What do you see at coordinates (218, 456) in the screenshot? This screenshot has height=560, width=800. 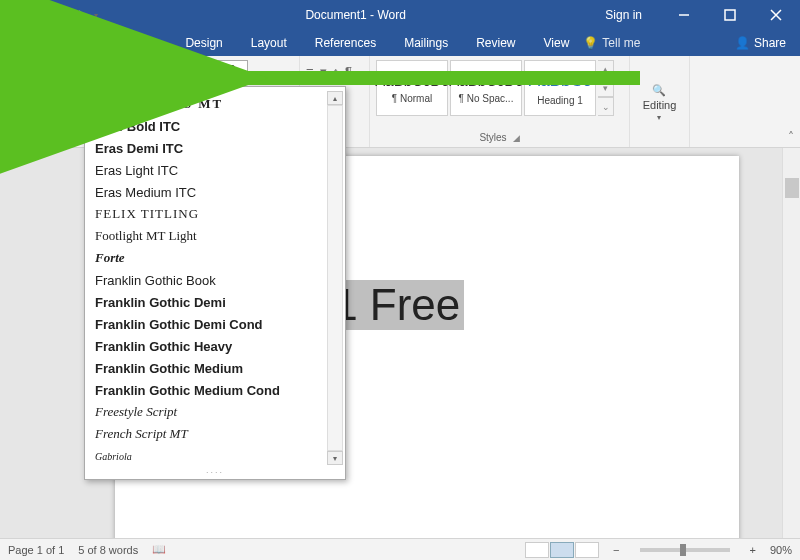 I see `font-option: Gabriola` at bounding box center [218, 456].